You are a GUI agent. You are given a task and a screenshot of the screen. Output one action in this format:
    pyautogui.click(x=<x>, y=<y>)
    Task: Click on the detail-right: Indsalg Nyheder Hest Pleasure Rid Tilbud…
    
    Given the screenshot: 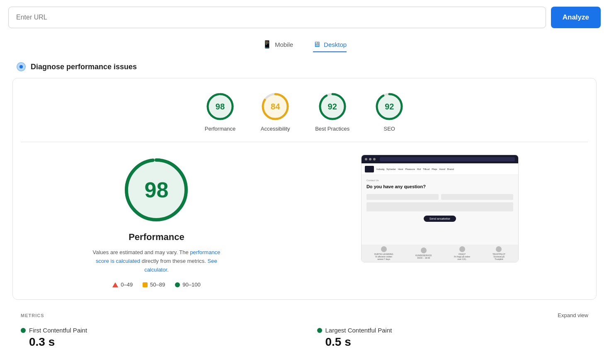 What is the action you would take?
    pyautogui.click(x=440, y=209)
    